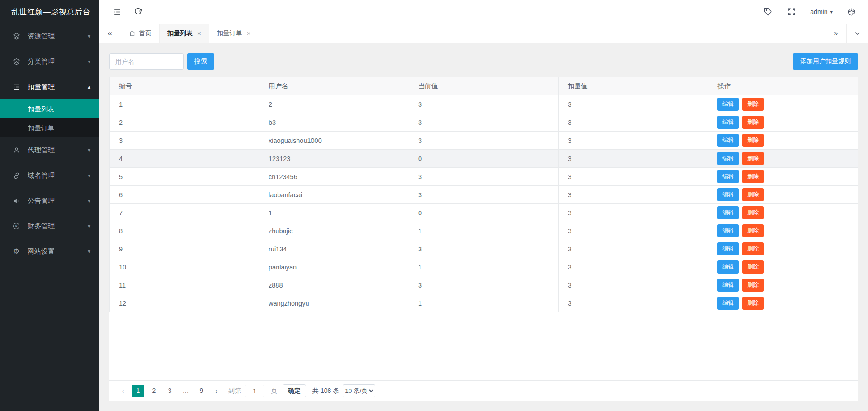  What do you see at coordinates (138, 391) in the screenshot?
I see `page-number: 1` at bounding box center [138, 391].